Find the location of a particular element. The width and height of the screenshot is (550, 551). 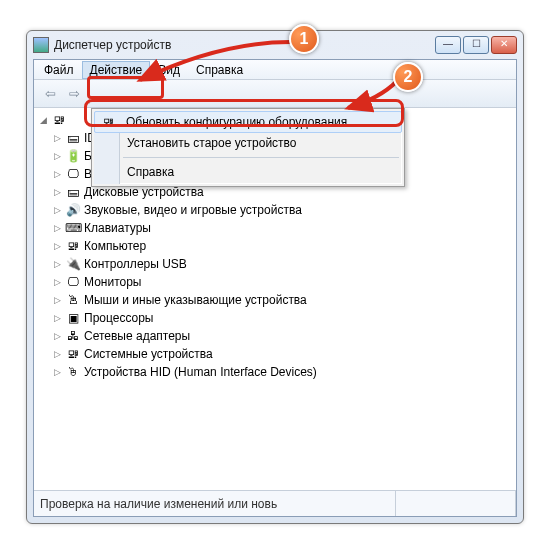

tree-node: ▷🖯Мыши и иные указывающие устройства is located at coordinates (282, 300).